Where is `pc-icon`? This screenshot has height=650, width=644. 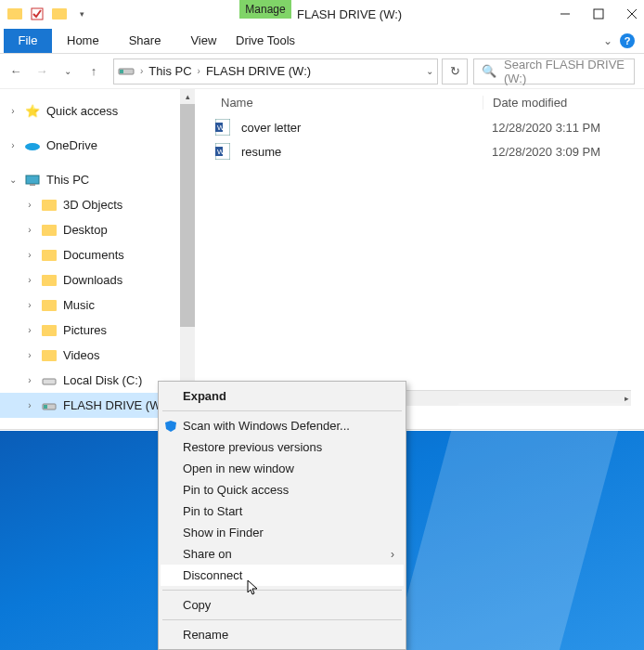 pc-icon is located at coordinates (32, 180).